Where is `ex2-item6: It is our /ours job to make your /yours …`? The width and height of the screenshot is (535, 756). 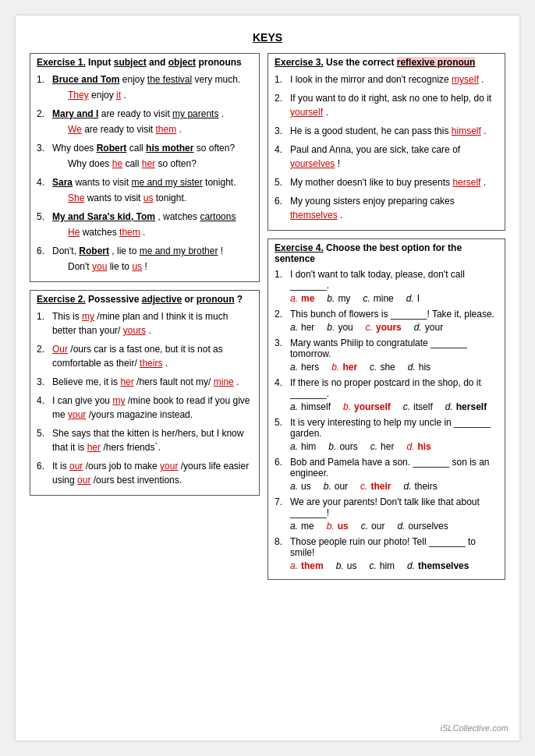
ex2-item6: It is our /ours job to make your /yours … is located at coordinates (145, 473).